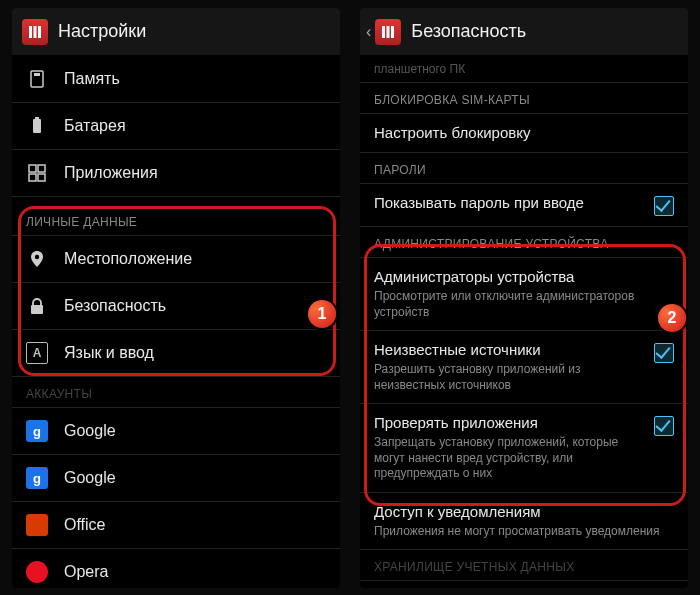 The height and width of the screenshot is (595, 700). I want to click on battery-label: Батарея, so click(195, 126).